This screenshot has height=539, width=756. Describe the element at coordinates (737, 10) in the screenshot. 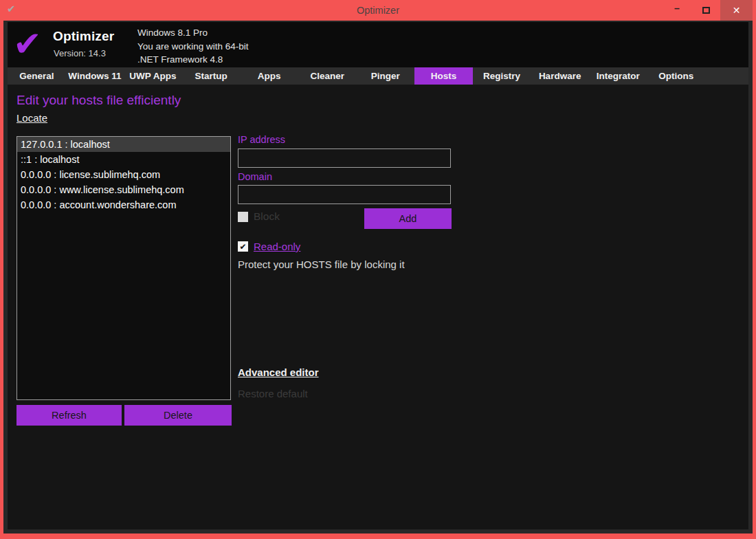

I see `close-button: ✕` at that location.